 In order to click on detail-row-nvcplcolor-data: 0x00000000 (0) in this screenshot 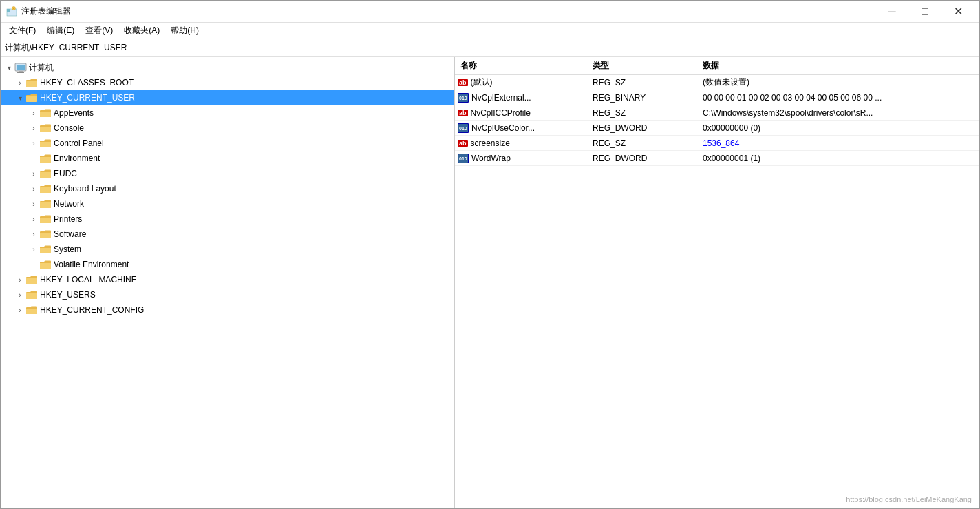, I will do `click(841, 128)`.